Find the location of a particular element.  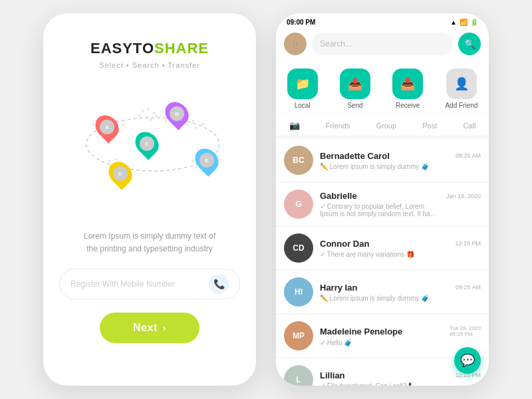

action-local: 📁 Local is located at coordinates (303, 89).